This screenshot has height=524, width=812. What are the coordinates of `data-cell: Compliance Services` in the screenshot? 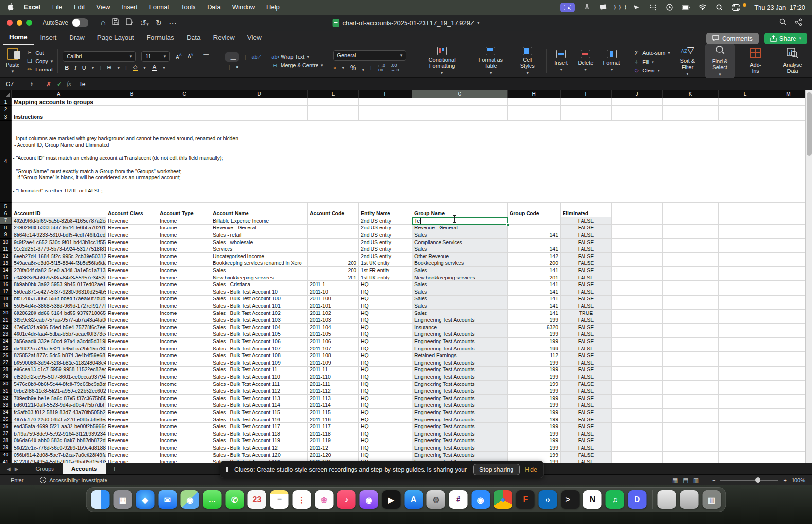 It's located at (460, 242).